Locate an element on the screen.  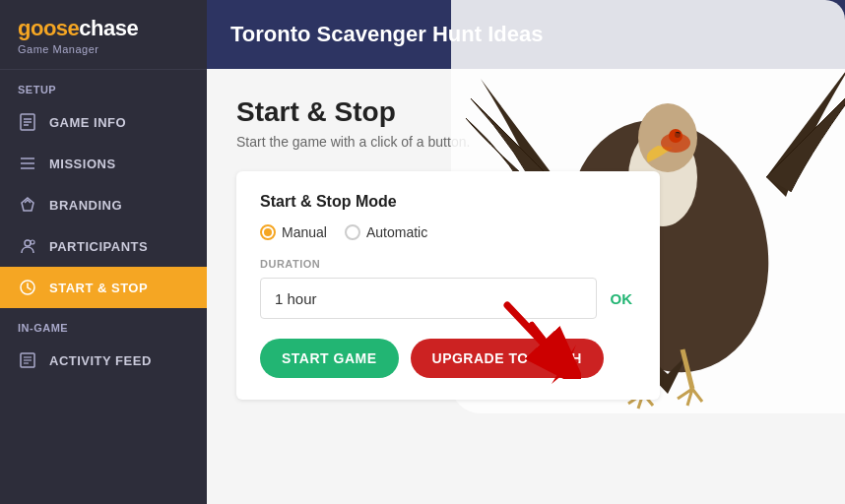
sidebar-item-missions-label: MISSIONS is located at coordinates (83, 163).